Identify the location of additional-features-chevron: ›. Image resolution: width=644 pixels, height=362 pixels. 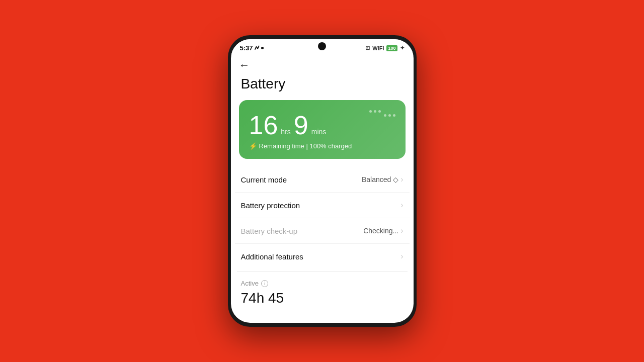
(401, 256).